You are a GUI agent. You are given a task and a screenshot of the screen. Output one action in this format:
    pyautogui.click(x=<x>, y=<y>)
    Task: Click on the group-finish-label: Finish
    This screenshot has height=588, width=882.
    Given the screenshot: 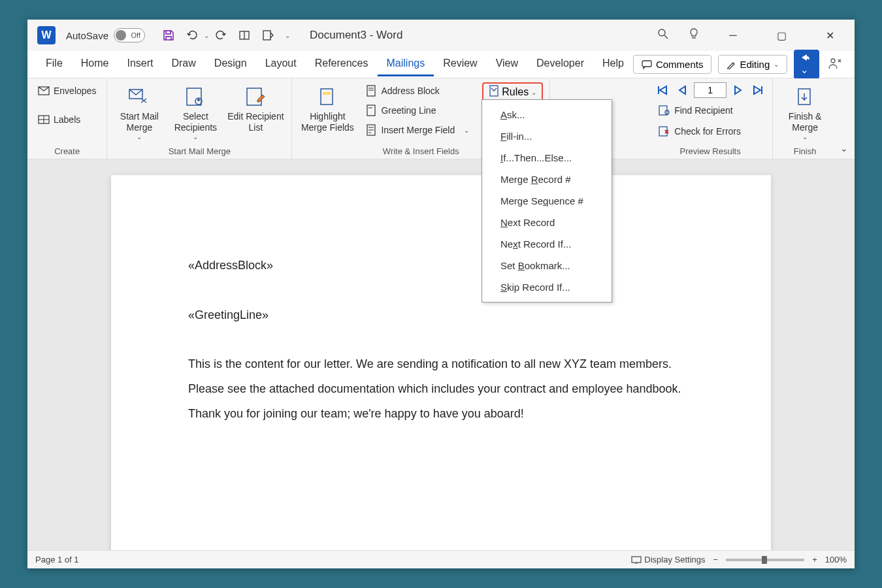 What is the action you would take?
    pyautogui.click(x=805, y=152)
    